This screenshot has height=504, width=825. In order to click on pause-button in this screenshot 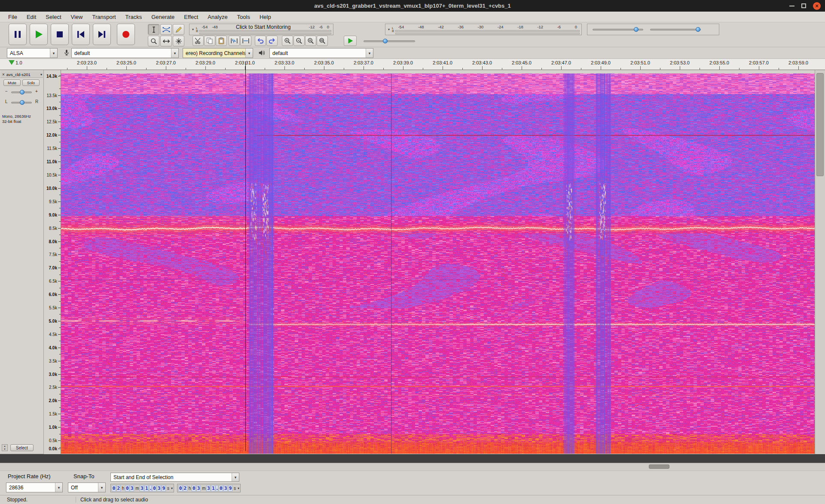, I will do `click(18, 34)`.